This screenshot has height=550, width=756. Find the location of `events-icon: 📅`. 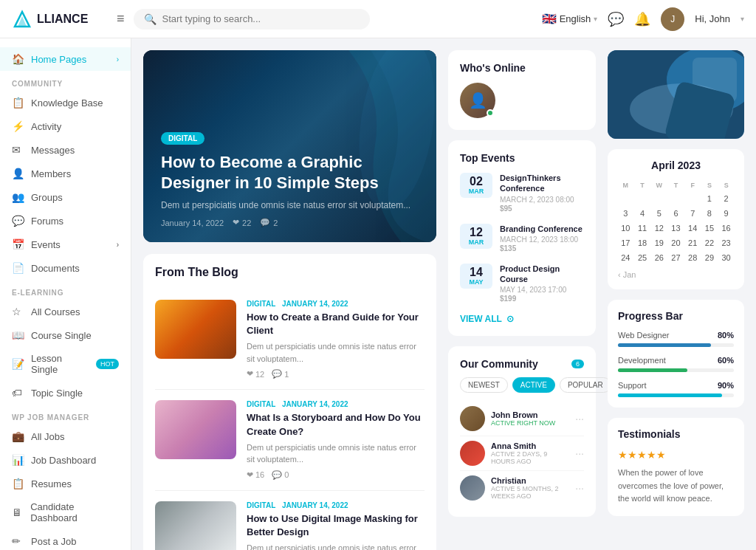

events-icon: 📅 is located at coordinates (18, 244).